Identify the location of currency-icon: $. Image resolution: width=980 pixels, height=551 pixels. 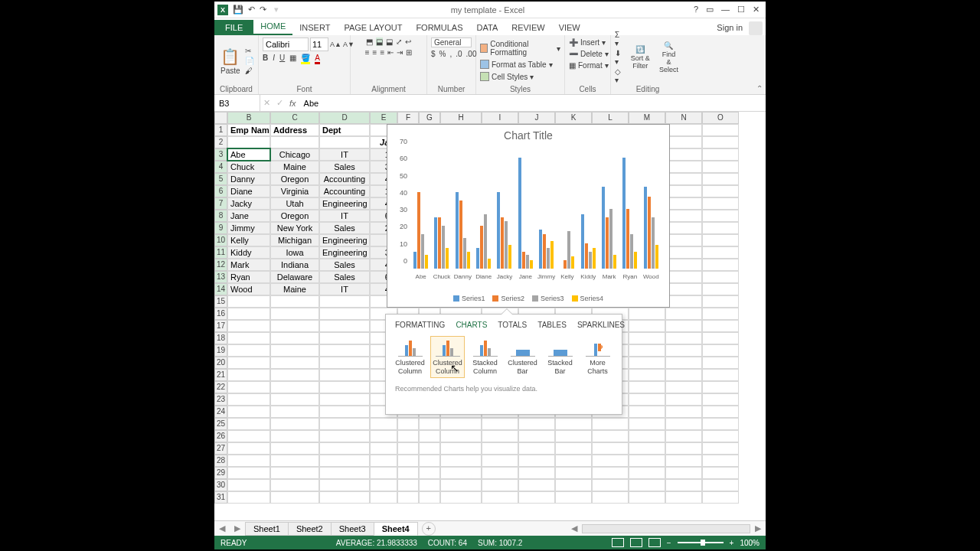
(433, 54).